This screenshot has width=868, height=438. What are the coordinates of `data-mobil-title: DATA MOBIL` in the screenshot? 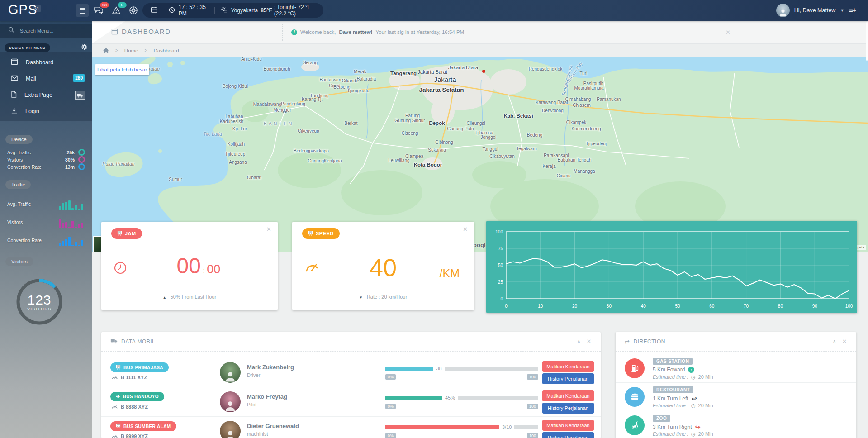 It's located at (138, 342).